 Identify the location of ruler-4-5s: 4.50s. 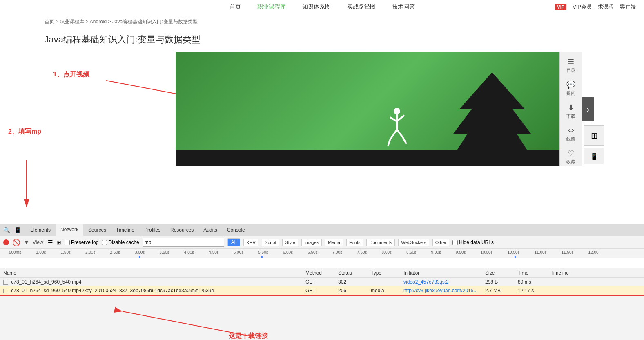
(214, 253).